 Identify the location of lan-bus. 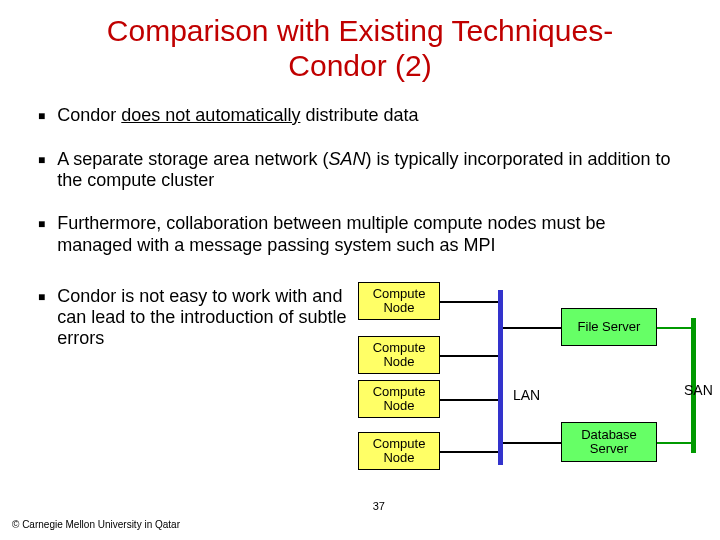
(500, 378).